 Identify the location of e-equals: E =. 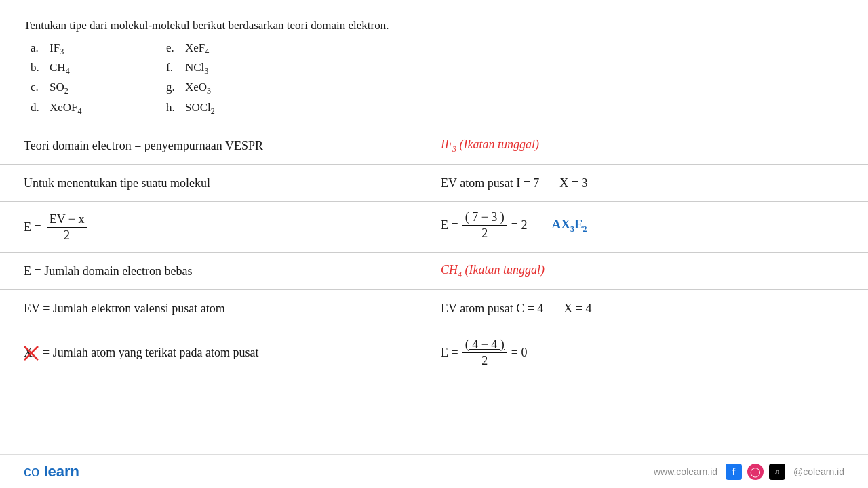
(33, 228).